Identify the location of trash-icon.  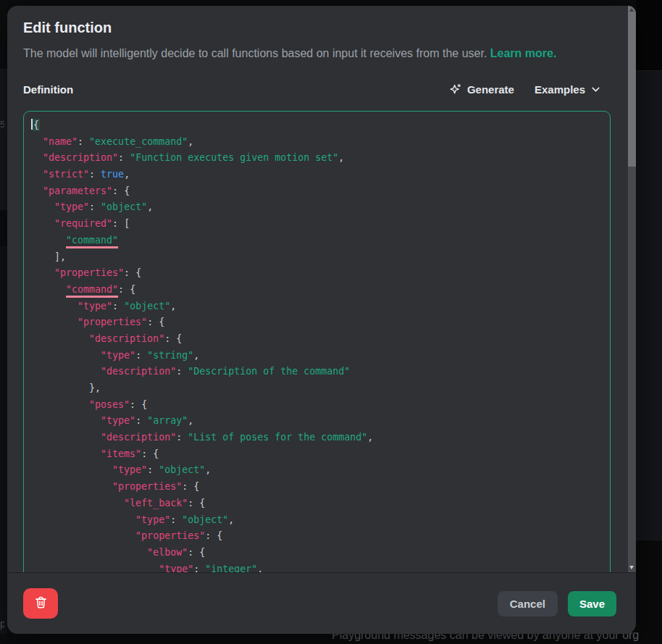
(41, 603).